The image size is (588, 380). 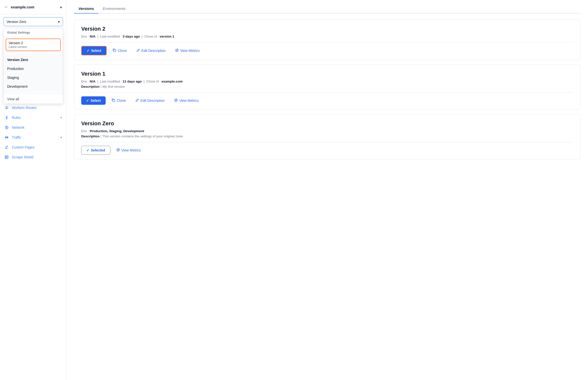 I want to click on dropdown-section-global: Global Settings, so click(x=33, y=32).